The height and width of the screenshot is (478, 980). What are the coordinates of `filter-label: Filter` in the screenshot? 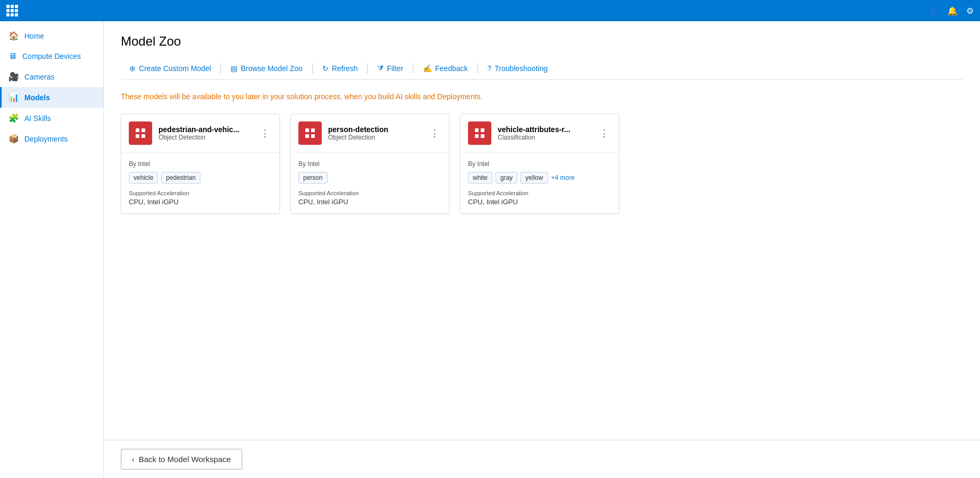 It's located at (395, 68).